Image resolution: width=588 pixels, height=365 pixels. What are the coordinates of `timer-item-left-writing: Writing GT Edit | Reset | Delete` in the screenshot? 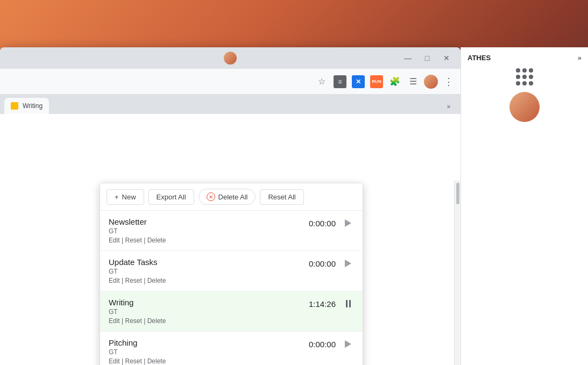 It's located at (209, 311).